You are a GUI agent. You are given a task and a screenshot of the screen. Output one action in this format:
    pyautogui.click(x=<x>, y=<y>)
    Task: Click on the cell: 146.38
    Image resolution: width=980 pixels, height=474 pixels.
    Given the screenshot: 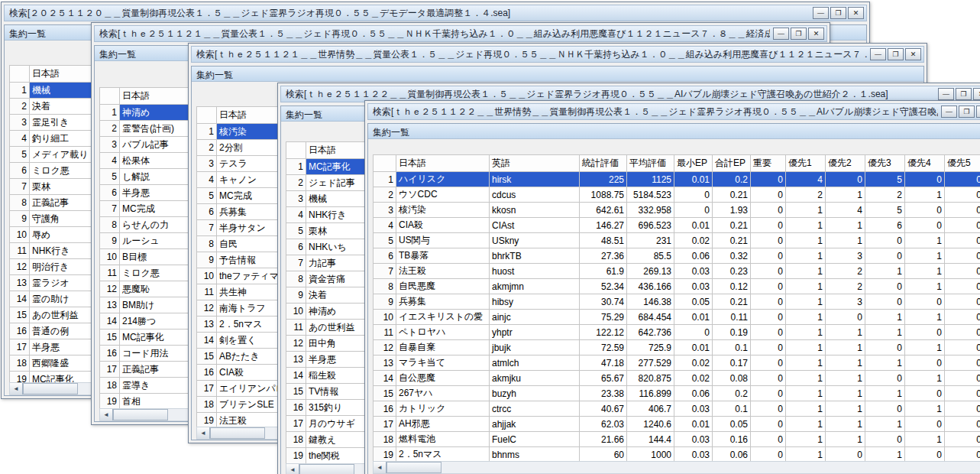 What is the action you would take?
    pyautogui.click(x=651, y=302)
    